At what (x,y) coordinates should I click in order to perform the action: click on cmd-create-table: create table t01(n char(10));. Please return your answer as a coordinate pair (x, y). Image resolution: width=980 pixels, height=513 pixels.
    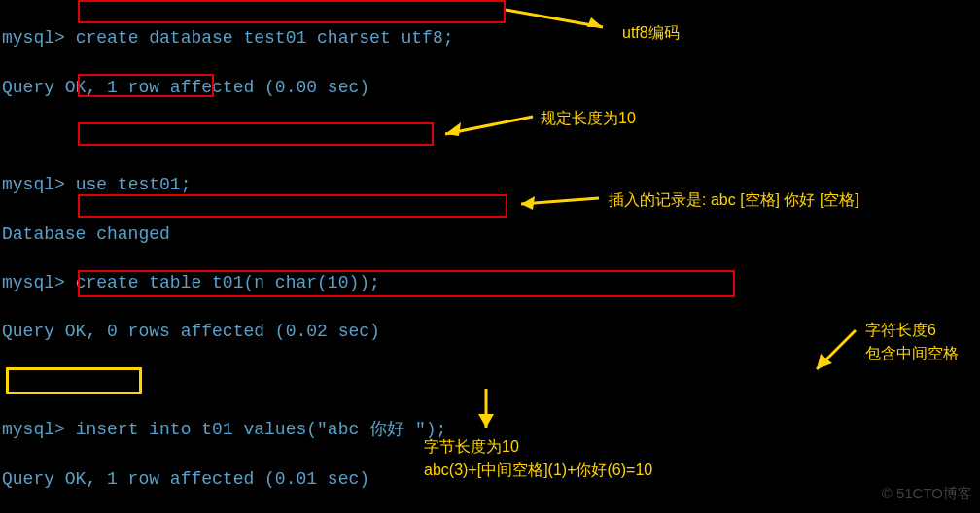
    Looking at the image, I should click on (228, 283).